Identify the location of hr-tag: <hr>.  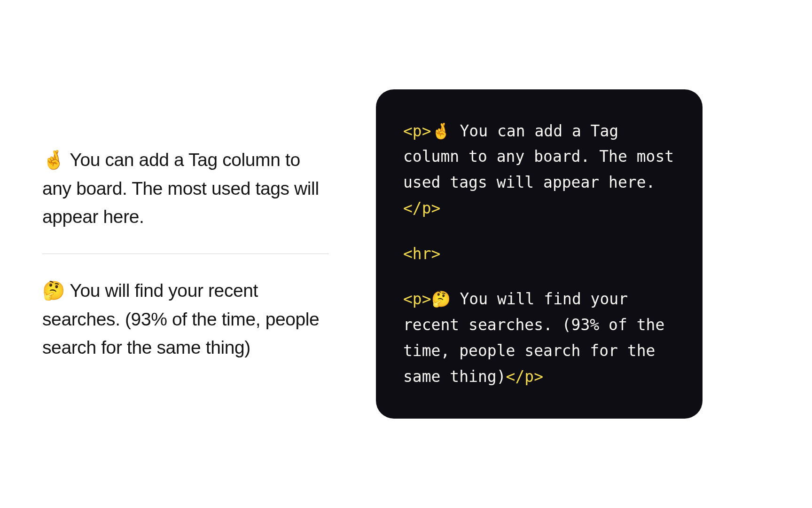
(422, 254).